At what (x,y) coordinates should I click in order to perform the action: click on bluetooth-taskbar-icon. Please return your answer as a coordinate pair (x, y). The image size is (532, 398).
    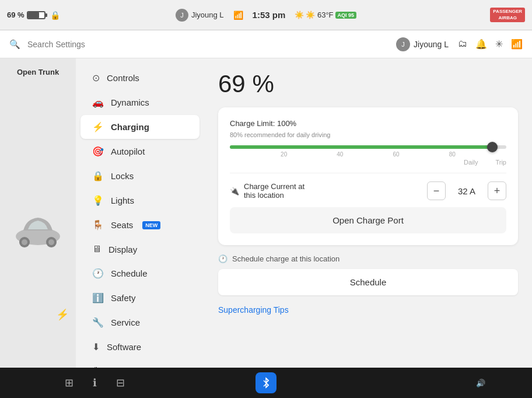
    Looking at the image, I should click on (266, 383).